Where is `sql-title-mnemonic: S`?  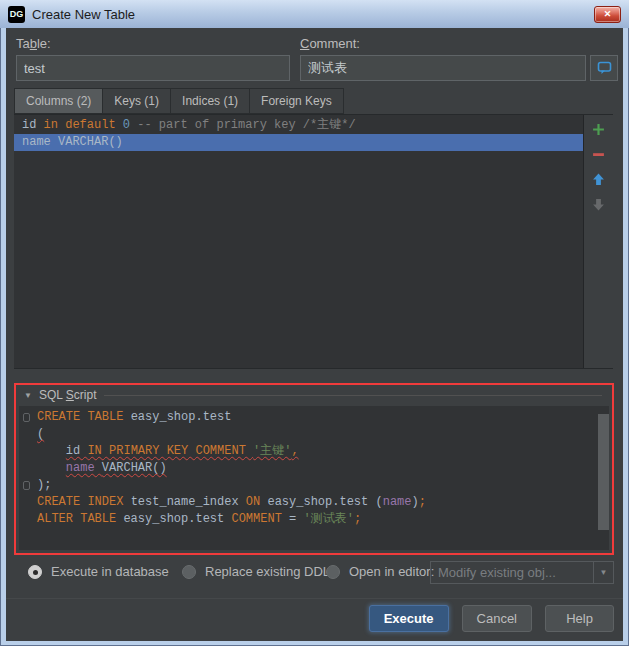
sql-title-mnemonic: S is located at coordinates (70, 395).